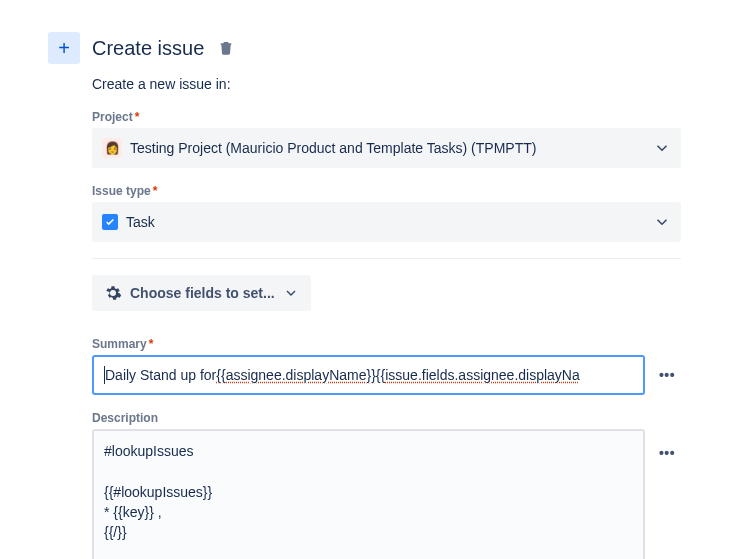  Describe the element at coordinates (386, 148) in the screenshot. I see `project-select: 👩 Testing Project (Mauricio Product and …` at that location.